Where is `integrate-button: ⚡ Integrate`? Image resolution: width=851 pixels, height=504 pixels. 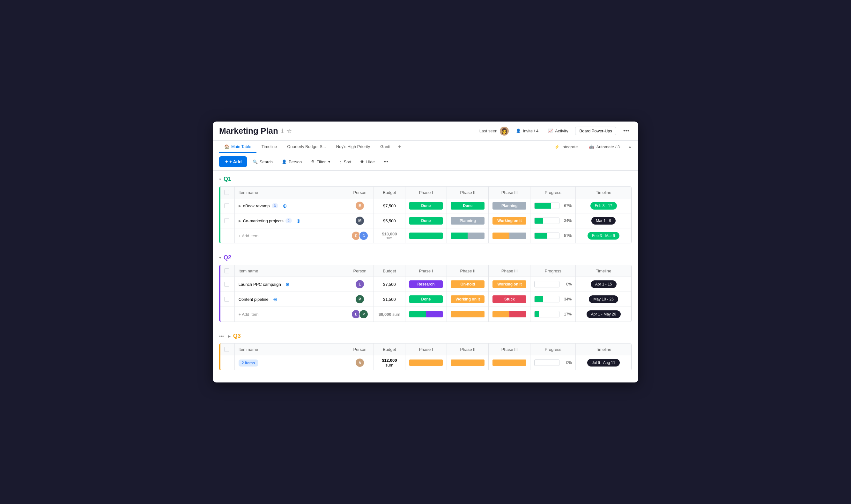
integrate-button: ⚡ Integrate is located at coordinates (566, 147).